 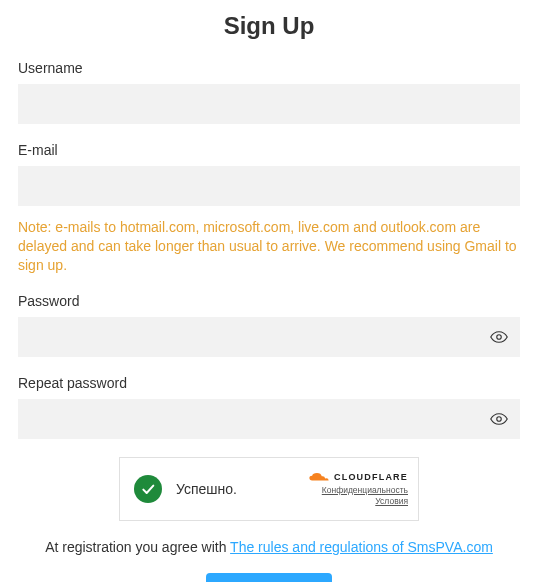 What do you see at coordinates (269, 92) in the screenshot?
I see `username-field-group: Username` at bounding box center [269, 92].